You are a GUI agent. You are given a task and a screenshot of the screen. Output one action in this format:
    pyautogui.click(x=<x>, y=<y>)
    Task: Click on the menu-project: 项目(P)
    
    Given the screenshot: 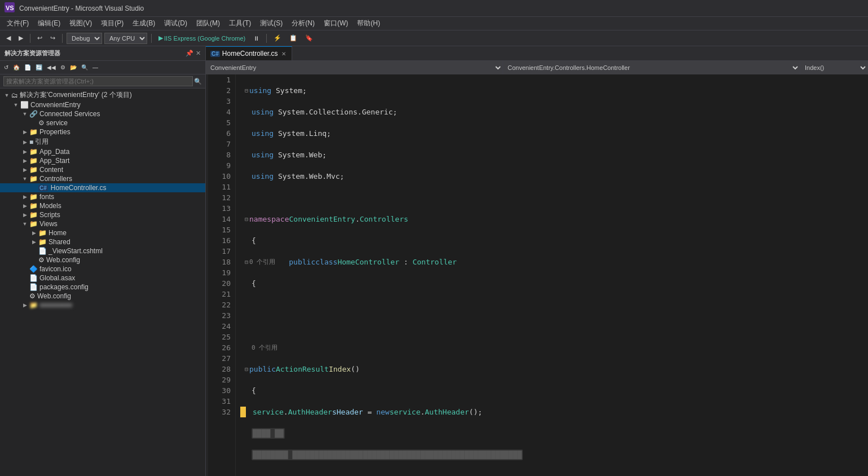 What is the action you would take?
    pyautogui.click(x=112, y=24)
    